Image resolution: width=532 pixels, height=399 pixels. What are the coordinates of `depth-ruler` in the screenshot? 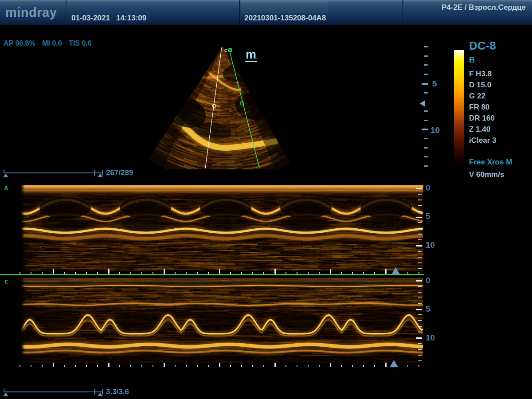 It's located at (426, 109).